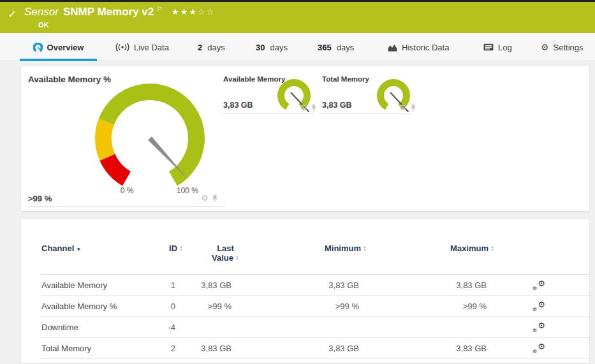  What do you see at coordinates (211, 306) in the screenshot?
I see `channel-last-value: >99 %` at bounding box center [211, 306].